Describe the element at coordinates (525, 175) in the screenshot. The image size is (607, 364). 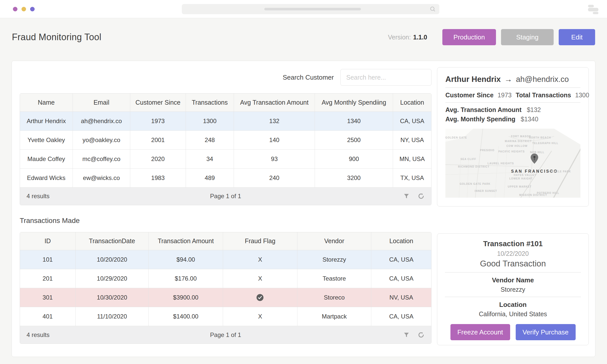
I see `map-area-label: Hayes Valley` at that location.